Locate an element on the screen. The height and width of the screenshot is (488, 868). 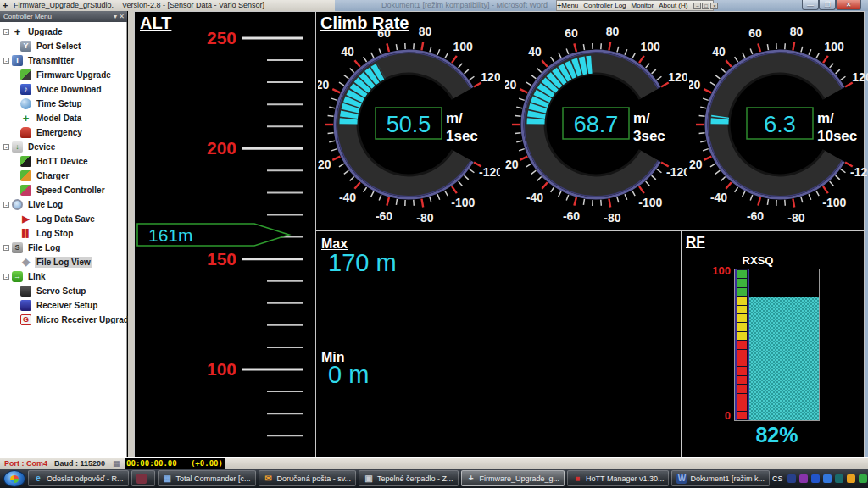
sidebar-item-model-data: +Model Data is located at coordinates (64, 119).